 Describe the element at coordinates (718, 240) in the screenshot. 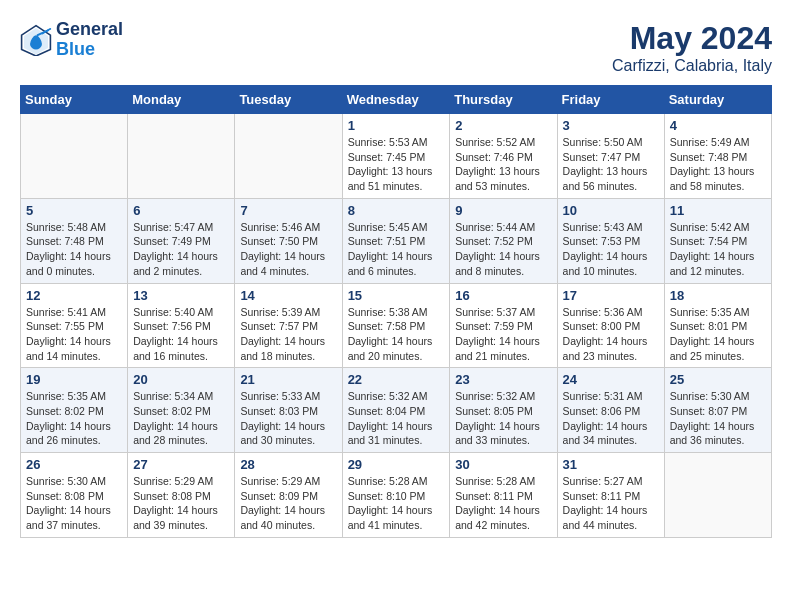

I see `calendar-cell: 11Sunrise: 5:42 AMSunset: 7:54 PMDayligh…` at that location.